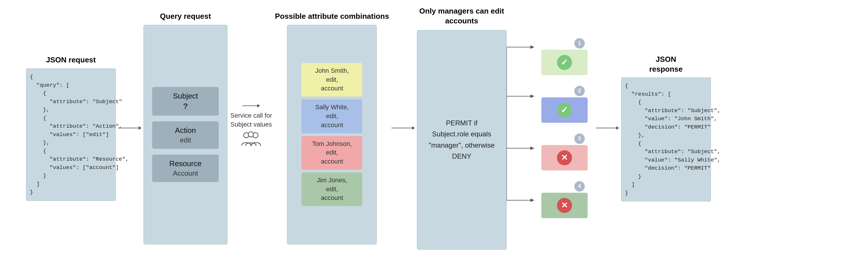 This screenshot has height=256, width=868. I want to click on policy-panel: PERMIT if Subject.role equals "manager",…, so click(462, 140).